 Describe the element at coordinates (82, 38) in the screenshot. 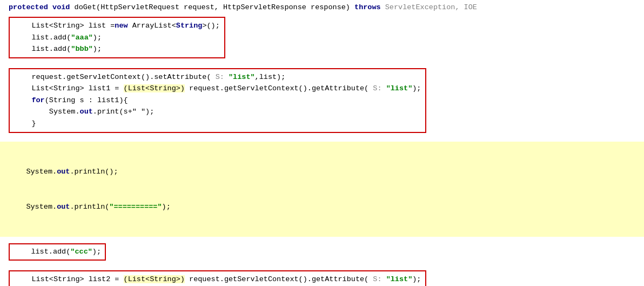

I see `string-aaa: "aaa"` at that location.